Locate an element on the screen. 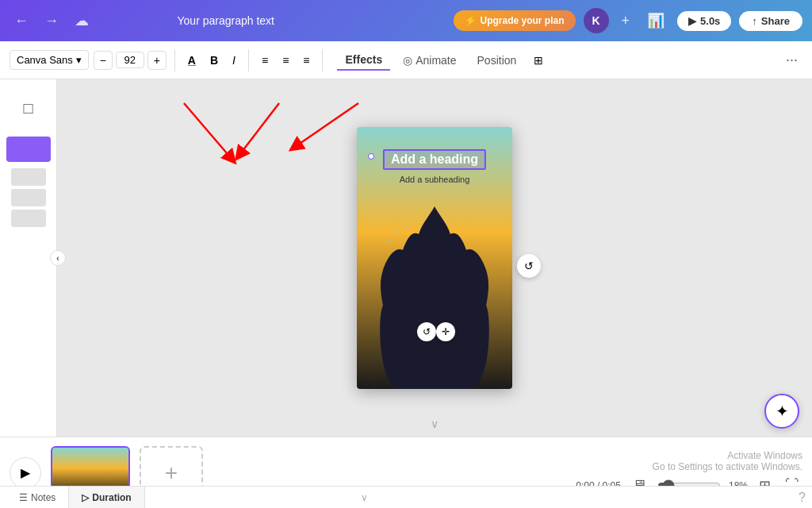 The height and width of the screenshot is (508, 812). decrease-size-button: − is located at coordinates (103, 60).